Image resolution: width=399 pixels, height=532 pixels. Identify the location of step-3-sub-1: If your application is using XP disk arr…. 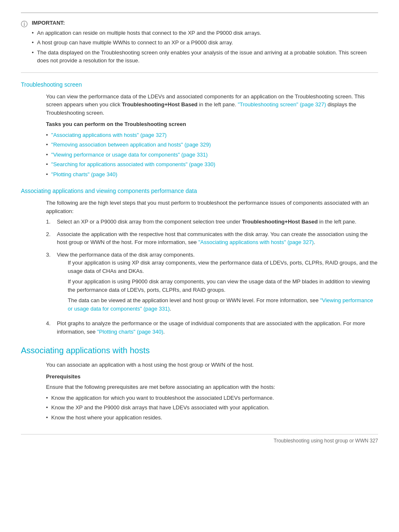
(223, 267).